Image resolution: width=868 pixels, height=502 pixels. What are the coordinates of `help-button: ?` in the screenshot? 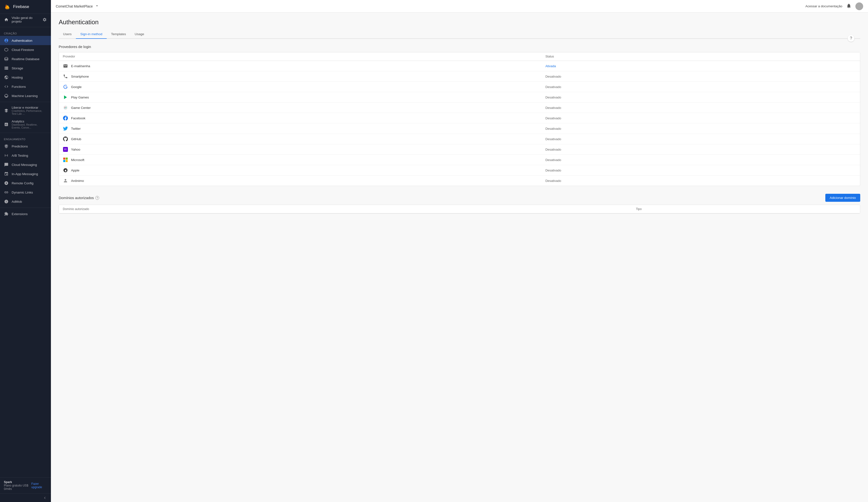 It's located at (851, 38).